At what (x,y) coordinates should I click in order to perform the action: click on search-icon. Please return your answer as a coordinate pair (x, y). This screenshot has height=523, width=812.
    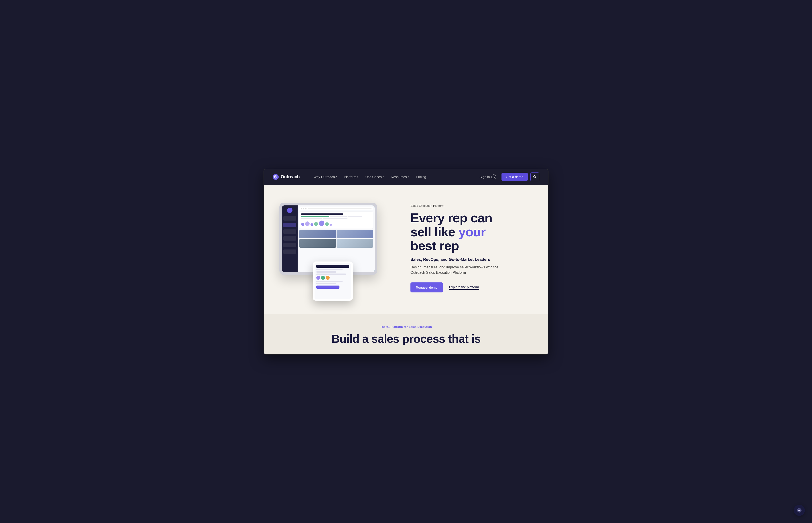
    Looking at the image, I should click on (535, 177).